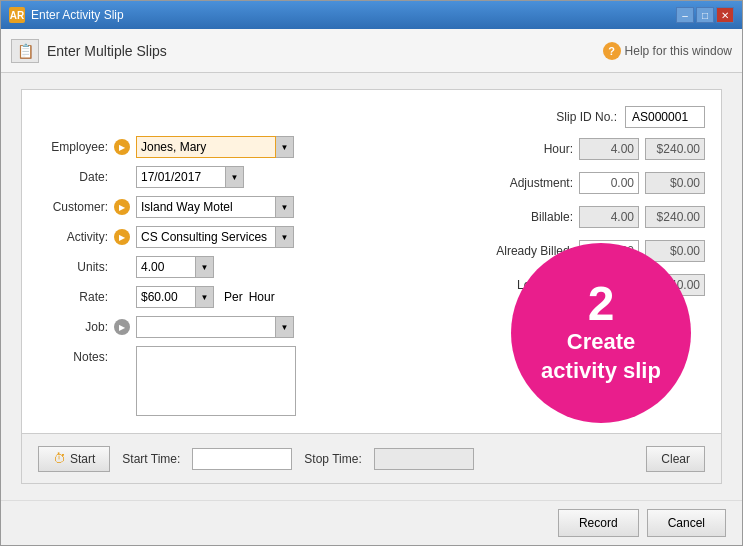 The image size is (743, 546). What do you see at coordinates (528, 217) in the screenshot?
I see `billable-label: Billable:` at bounding box center [528, 217].